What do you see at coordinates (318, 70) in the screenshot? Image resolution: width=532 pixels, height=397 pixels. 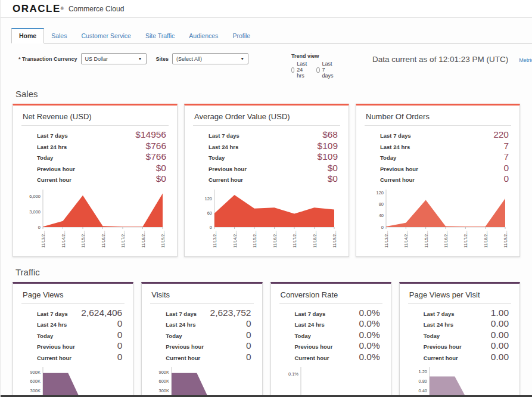 I see `radio-selected-icon` at bounding box center [318, 70].